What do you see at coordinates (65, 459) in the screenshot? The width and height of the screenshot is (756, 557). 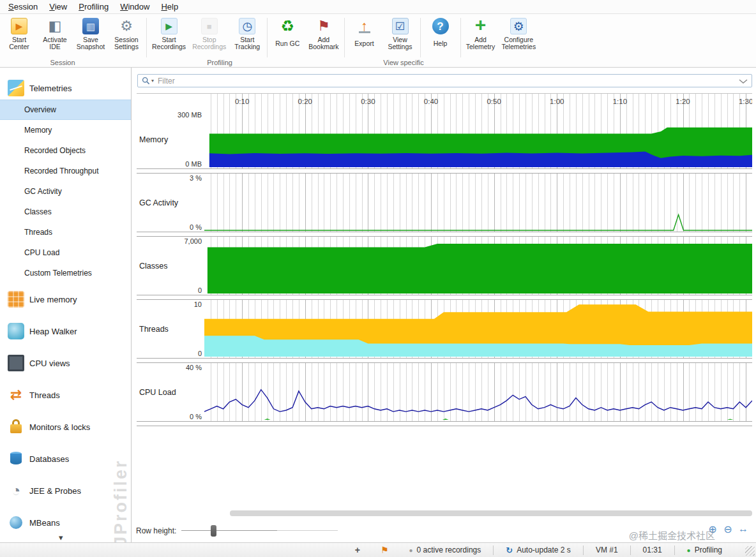 I see `sidebar-item-databases: Databases` at bounding box center [65, 459].